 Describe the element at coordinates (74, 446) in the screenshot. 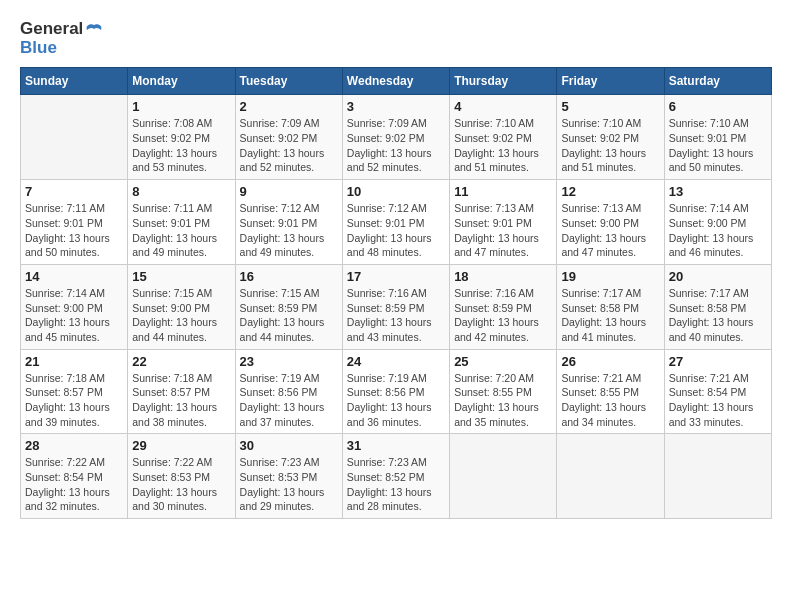

I see `day-number: 28` at that location.